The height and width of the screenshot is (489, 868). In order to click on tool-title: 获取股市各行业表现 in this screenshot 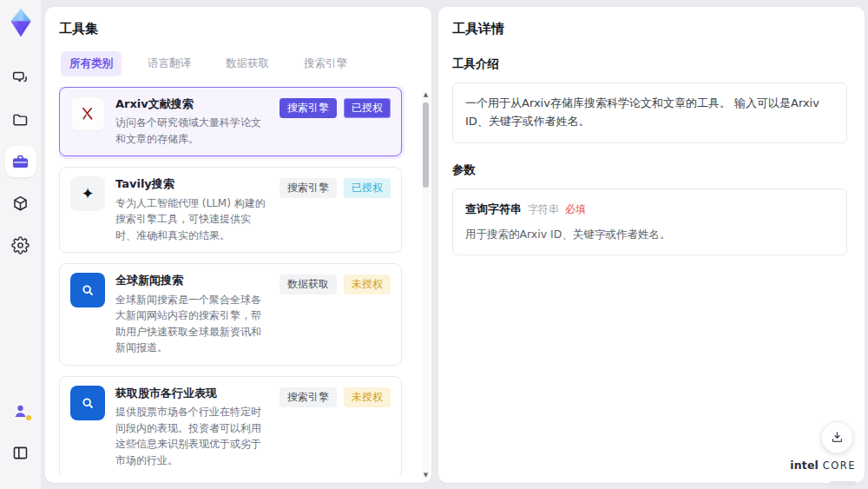, I will do `click(193, 393)`.